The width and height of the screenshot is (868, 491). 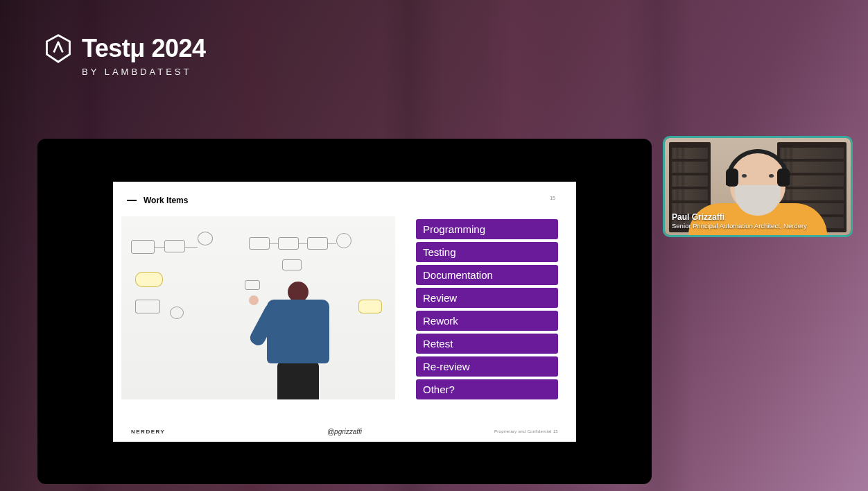 What do you see at coordinates (166, 200) in the screenshot?
I see `slide-title: Work Items` at bounding box center [166, 200].